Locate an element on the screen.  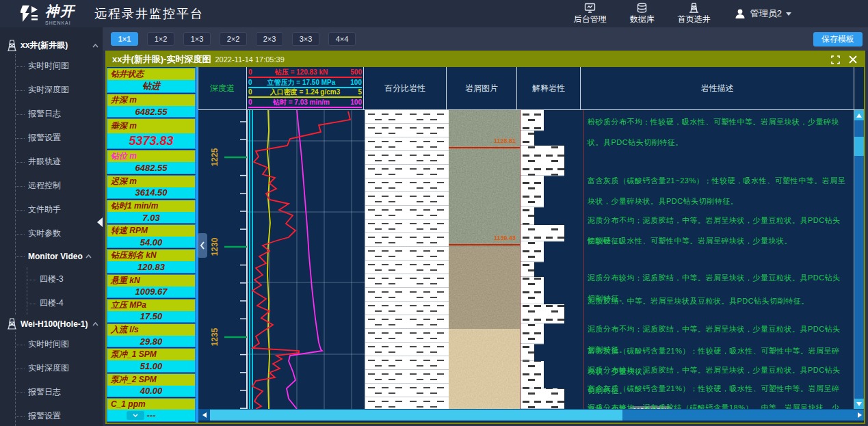
sidebar-item: 四楼-3 is located at coordinates (65, 279).